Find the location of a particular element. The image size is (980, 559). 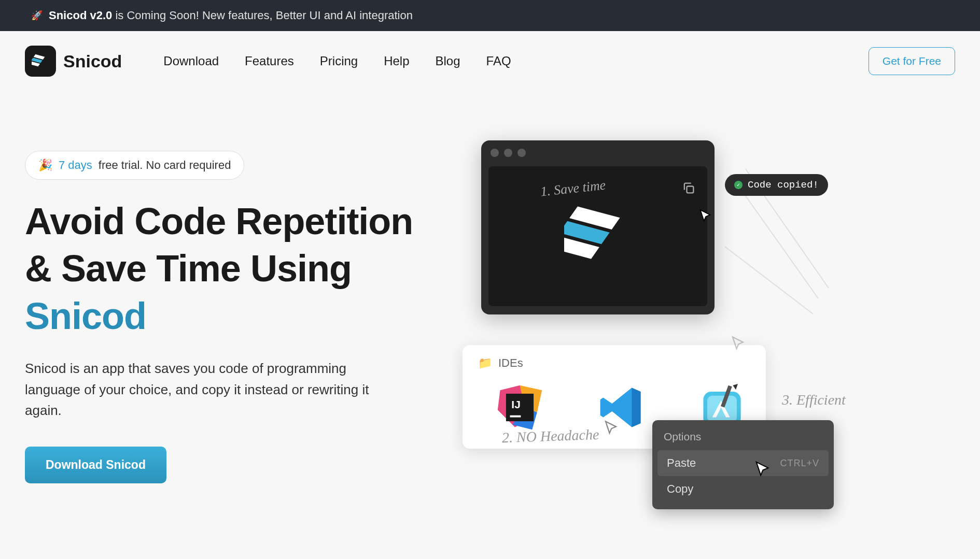

nav-faq: FAQ is located at coordinates (499, 61).